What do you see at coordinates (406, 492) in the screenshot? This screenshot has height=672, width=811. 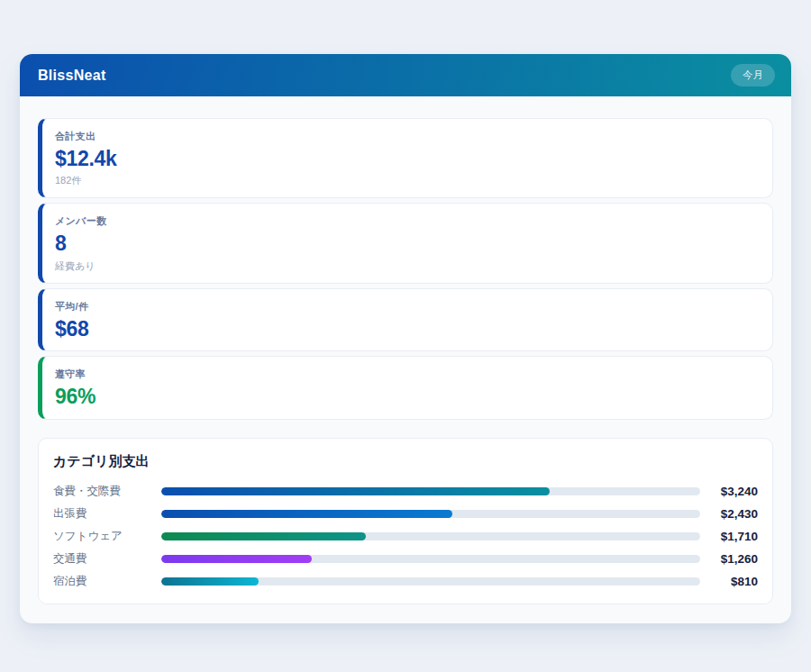 I see `category-row-food: 食費・交際費 $3,240` at bounding box center [406, 492].